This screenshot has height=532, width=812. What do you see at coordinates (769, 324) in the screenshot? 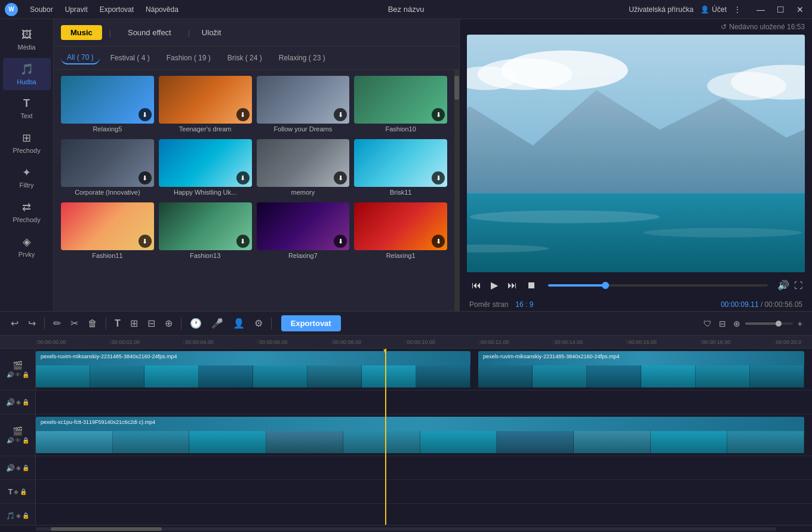
I see `zoom-slider` at bounding box center [769, 324].